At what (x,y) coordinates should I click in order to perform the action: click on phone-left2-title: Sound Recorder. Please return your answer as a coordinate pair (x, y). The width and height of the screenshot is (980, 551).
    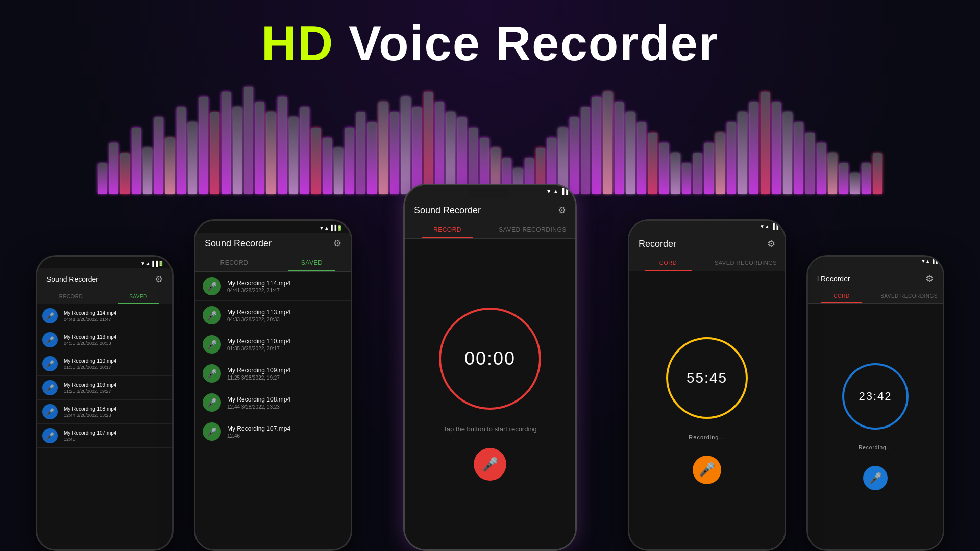
    Looking at the image, I should click on (238, 244).